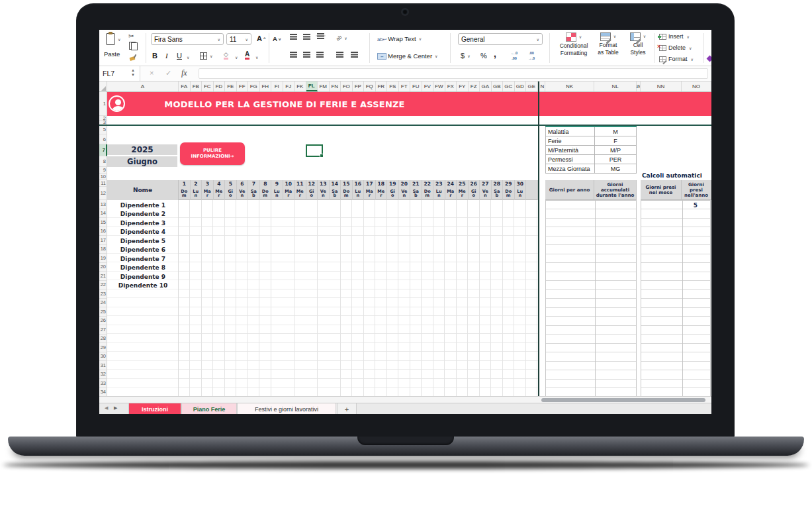 This screenshot has width=812, height=518. What do you see at coordinates (277, 86) in the screenshot?
I see `column-header-FI: FI` at bounding box center [277, 86].